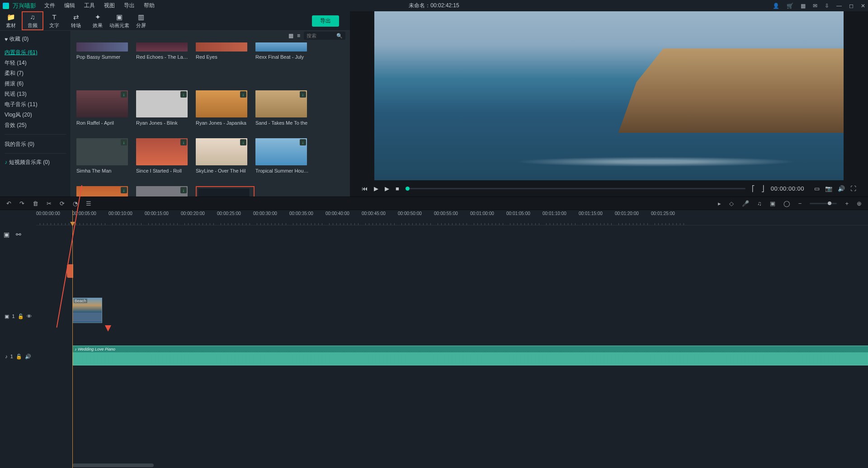  Describe the element at coordinates (103, 161) in the screenshot. I see `media-item: ↓Simha The Man` at that location.